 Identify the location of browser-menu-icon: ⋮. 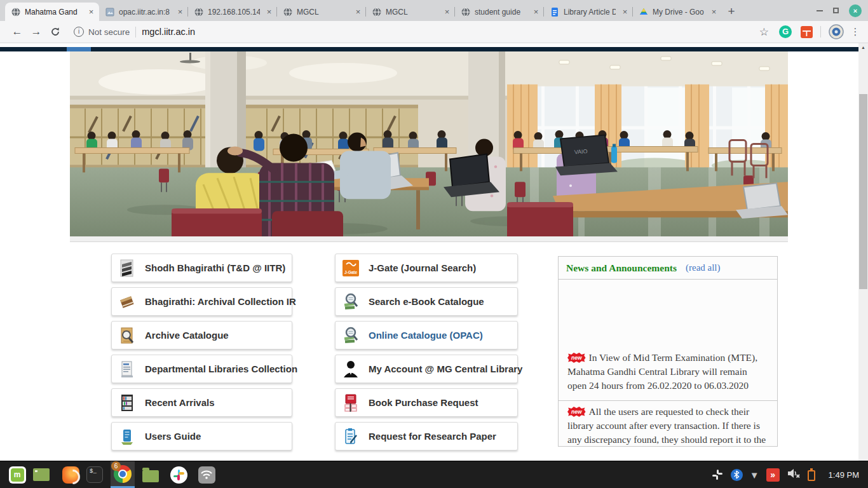
(855, 32).